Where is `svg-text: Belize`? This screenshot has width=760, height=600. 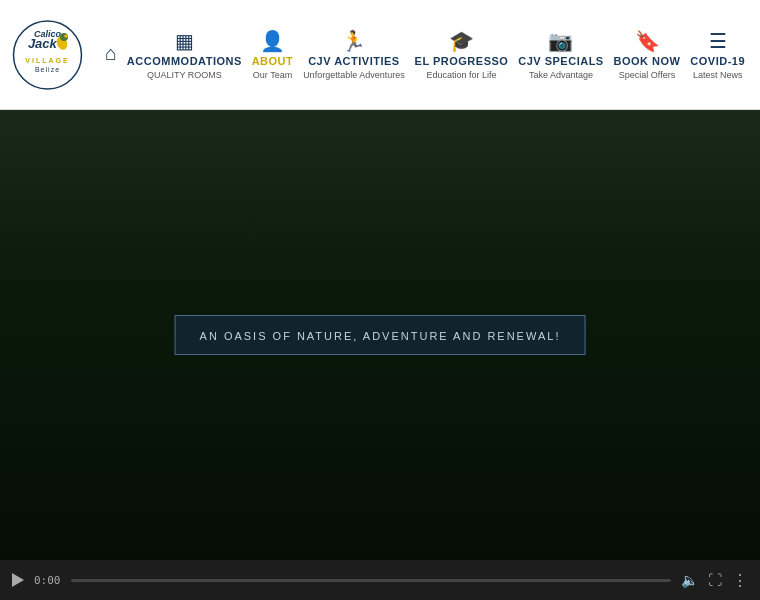
svg-text: Belize is located at coordinates (48, 70).